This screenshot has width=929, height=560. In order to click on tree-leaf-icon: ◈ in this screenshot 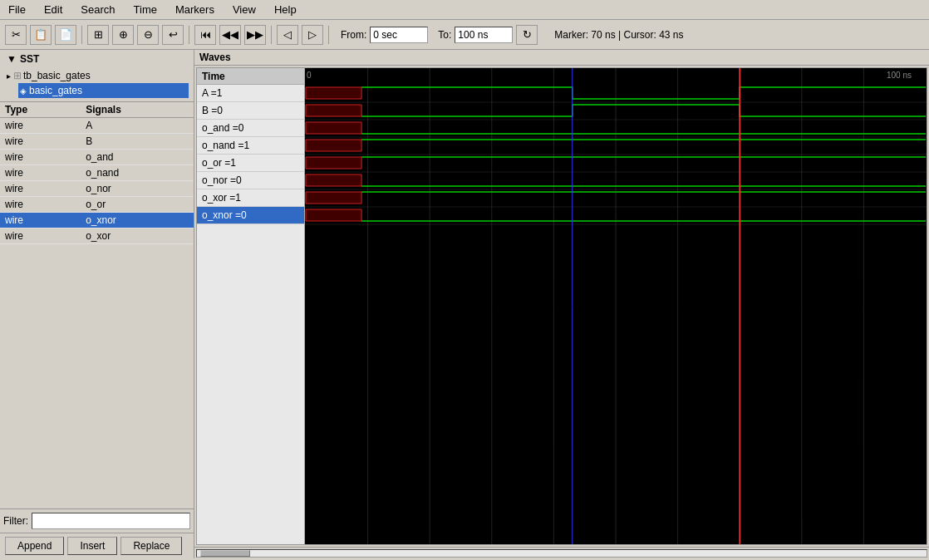, I will do `click(23, 91)`.